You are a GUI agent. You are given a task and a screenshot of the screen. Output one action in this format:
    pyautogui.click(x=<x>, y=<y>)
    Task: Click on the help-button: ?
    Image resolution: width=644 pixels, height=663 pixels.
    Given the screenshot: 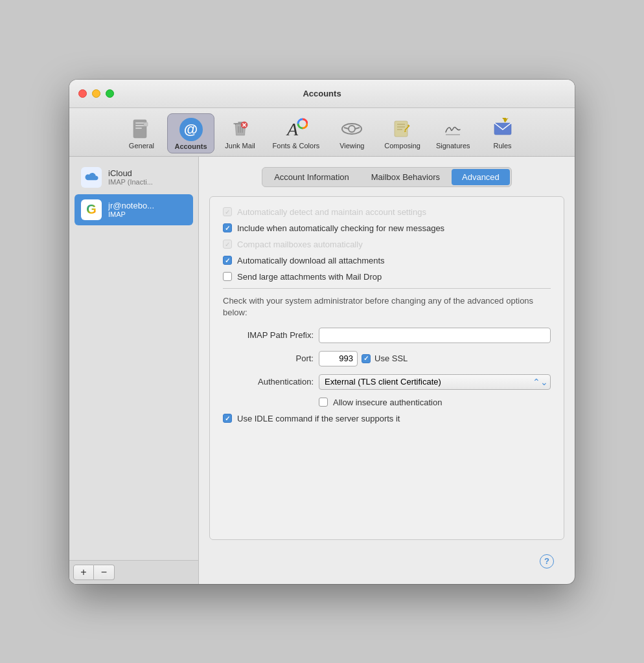 What is the action you would take?
    pyautogui.click(x=547, y=561)
    